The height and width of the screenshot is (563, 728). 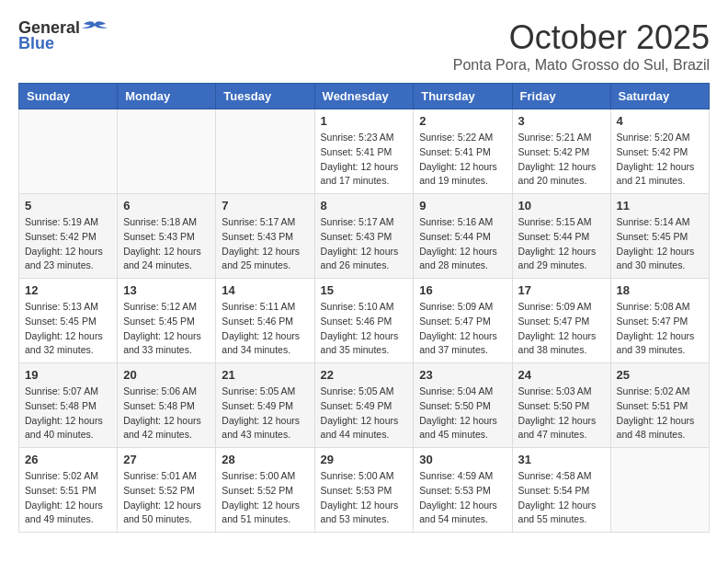 What do you see at coordinates (660, 97) in the screenshot?
I see `weekday-header-saturday: Saturday` at bounding box center [660, 97].